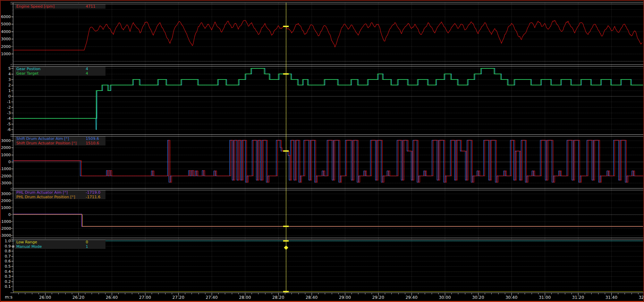 The image size is (644, 302). I want to click on time-tick-label: 29:20, so click(378, 297).